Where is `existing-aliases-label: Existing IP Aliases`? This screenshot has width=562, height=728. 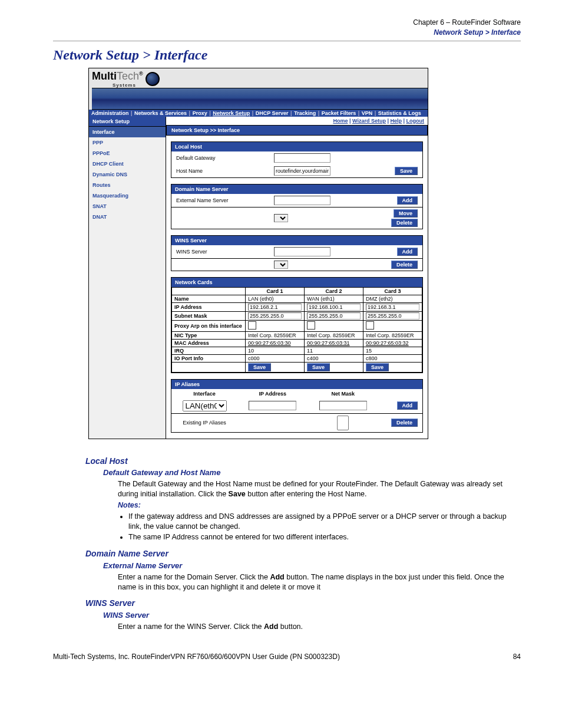 existing-aliases-label: Existing IP Aliases is located at coordinates (204, 423).